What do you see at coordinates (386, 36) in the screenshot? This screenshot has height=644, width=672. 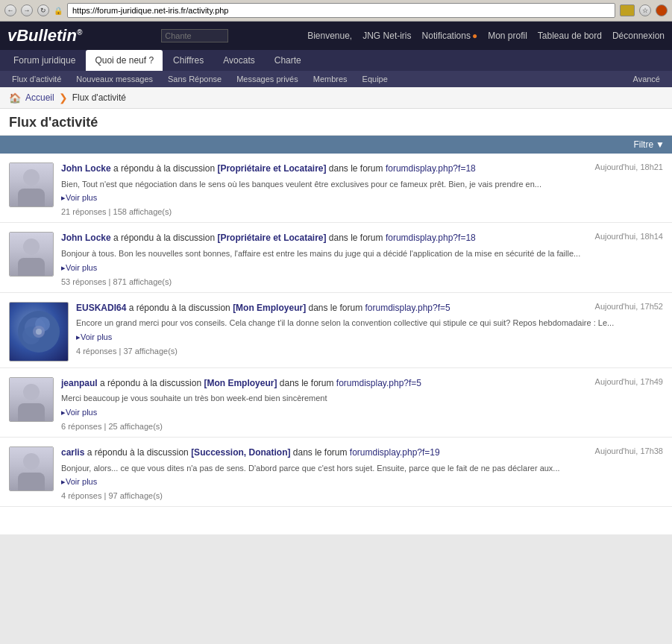 I see `user-profile-link: JNG Net-iris` at bounding box center [386, 36].